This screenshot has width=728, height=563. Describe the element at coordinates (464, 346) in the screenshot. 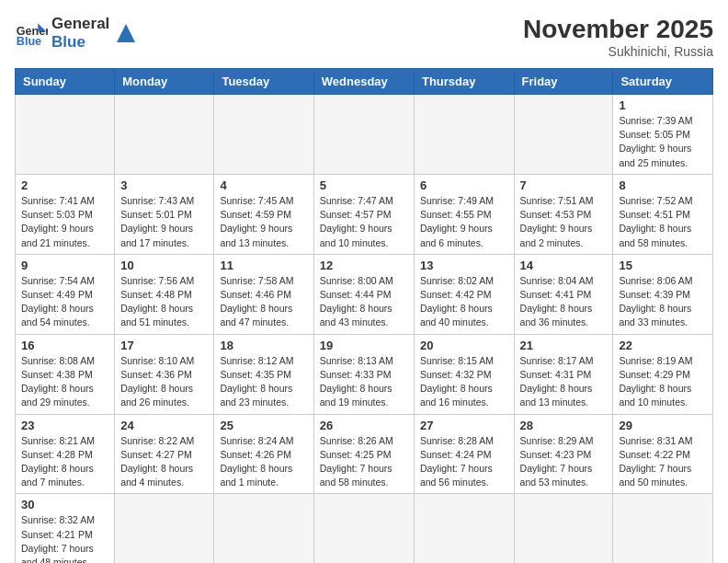

I see `day-number: 20` at that location.